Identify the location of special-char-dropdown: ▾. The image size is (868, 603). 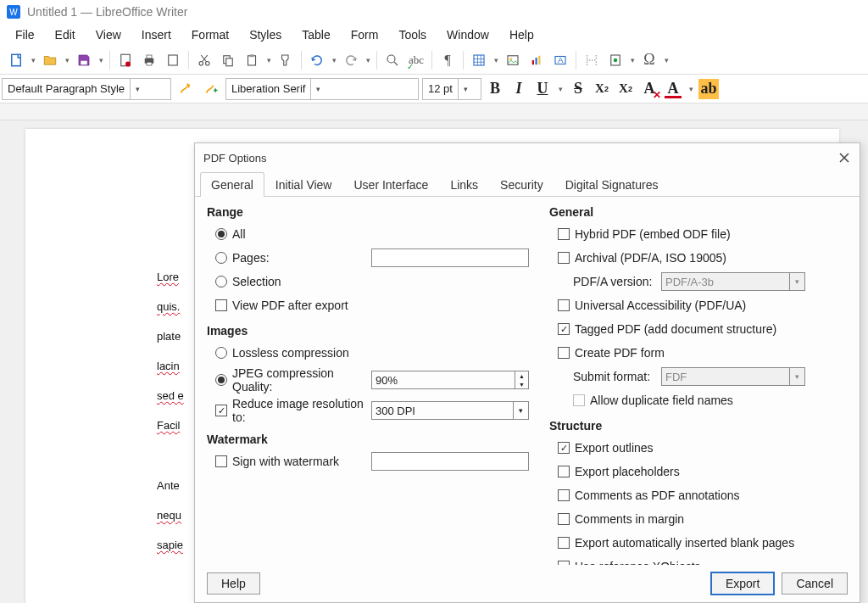
(666, 60).